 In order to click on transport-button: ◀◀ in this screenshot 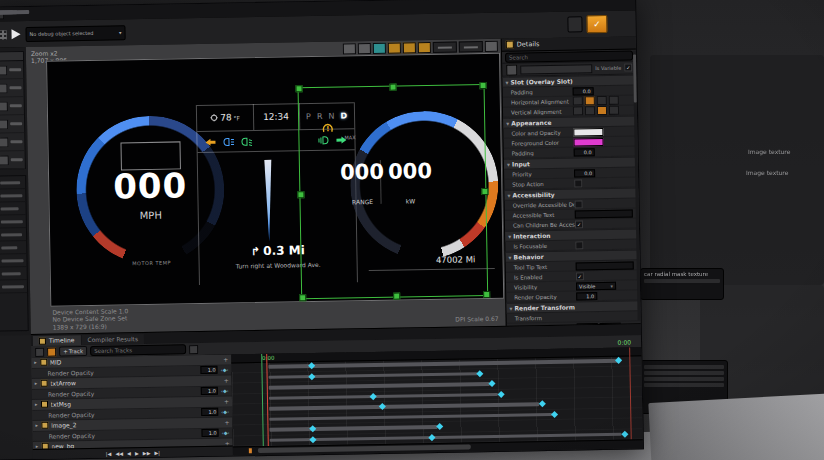, I will do `click(119, 453)`.